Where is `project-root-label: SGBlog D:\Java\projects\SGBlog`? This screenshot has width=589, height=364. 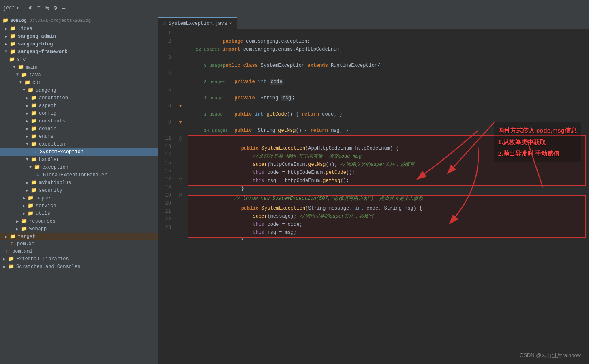 project-root-label: SGBlog D:\Java\projects\SGBlog is located at coordinates (51, 21).